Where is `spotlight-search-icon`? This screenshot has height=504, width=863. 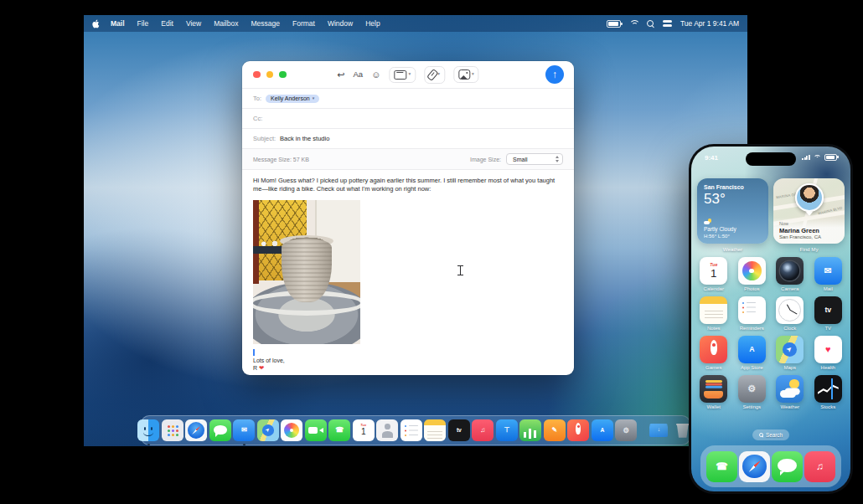 spotlight-search-icon is located at coordinates (650, 23).